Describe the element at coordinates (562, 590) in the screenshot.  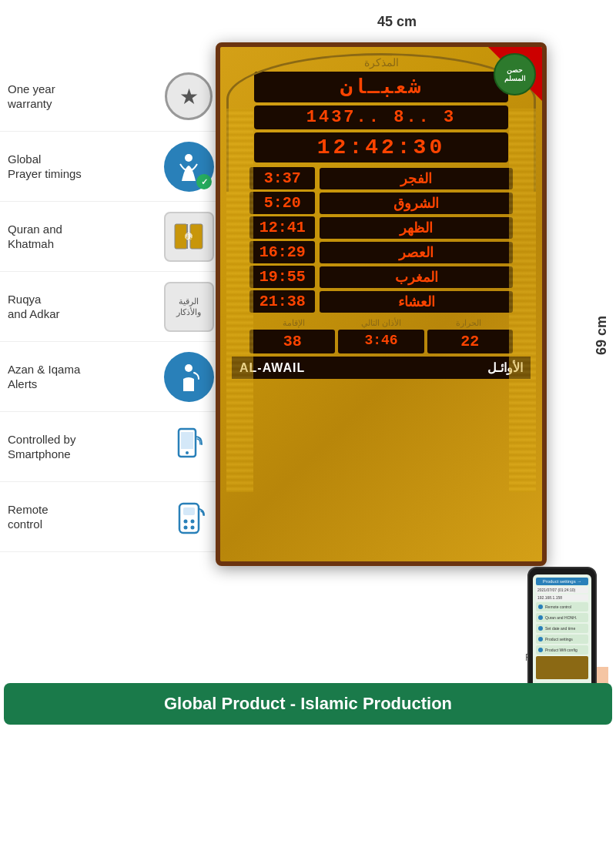
I see `phone-date: 2021/07/07 (01:24:10)` at that location.